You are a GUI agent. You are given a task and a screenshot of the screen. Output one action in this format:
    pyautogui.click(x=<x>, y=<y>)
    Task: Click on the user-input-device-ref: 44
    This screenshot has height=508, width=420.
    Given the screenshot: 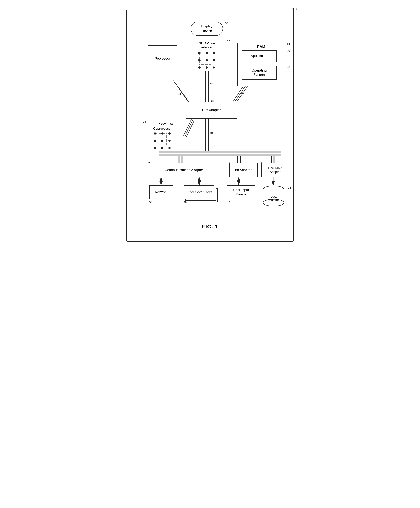 What is the action you would take?
    pyautogui.click(x=229, y=202)
    